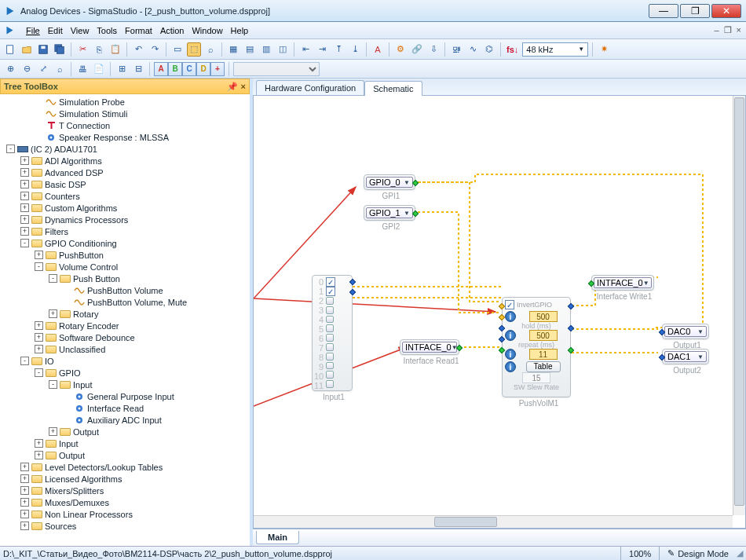  Describe the element at coordinates (278, 537) in the screenshot. I see `tab-main: Main` at that location.